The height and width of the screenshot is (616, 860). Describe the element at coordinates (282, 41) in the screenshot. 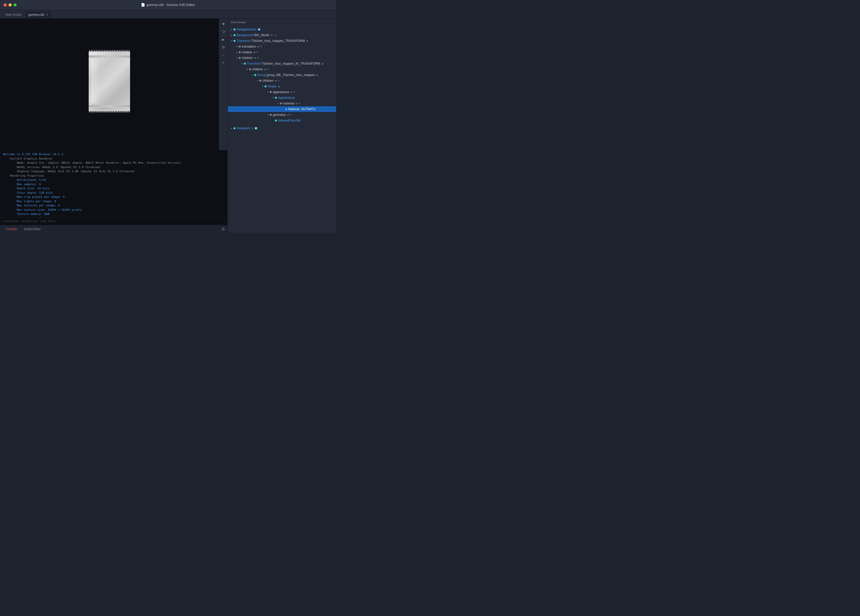

I see `tree-node-transform-root: Transform Tütchen_rissc_mappes_TRANSFORM…` at that location.